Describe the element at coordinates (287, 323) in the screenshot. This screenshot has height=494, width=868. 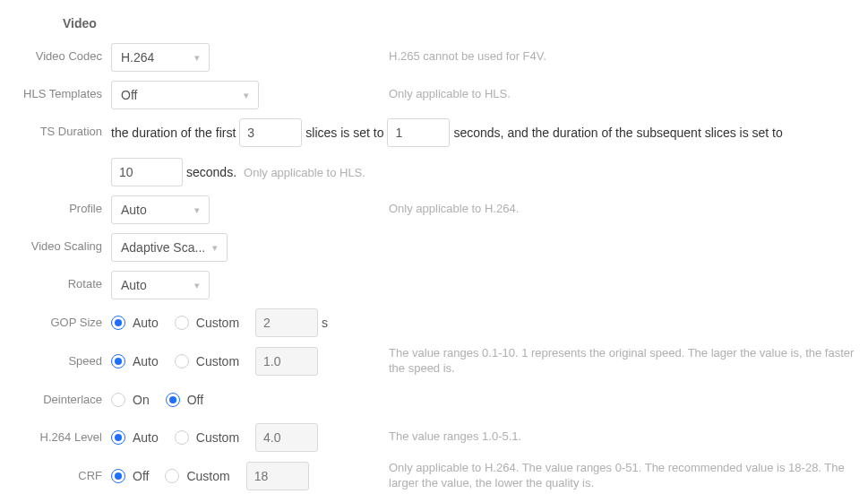
I see `gop-custom-input` at that location.